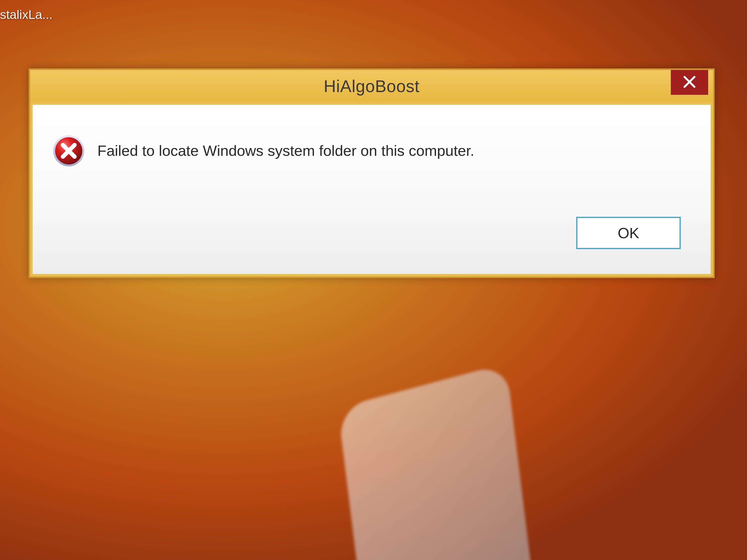 This screenshot has width=747, height=560. I want to click on message-row: Failed to locate Windows system folder o…, so click(371, 151).